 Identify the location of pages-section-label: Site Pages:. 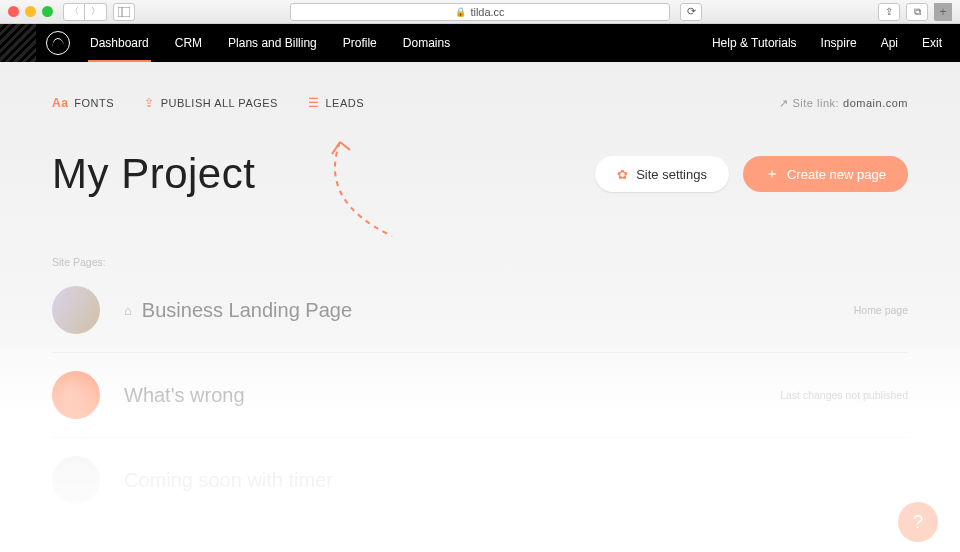
(480, 262).